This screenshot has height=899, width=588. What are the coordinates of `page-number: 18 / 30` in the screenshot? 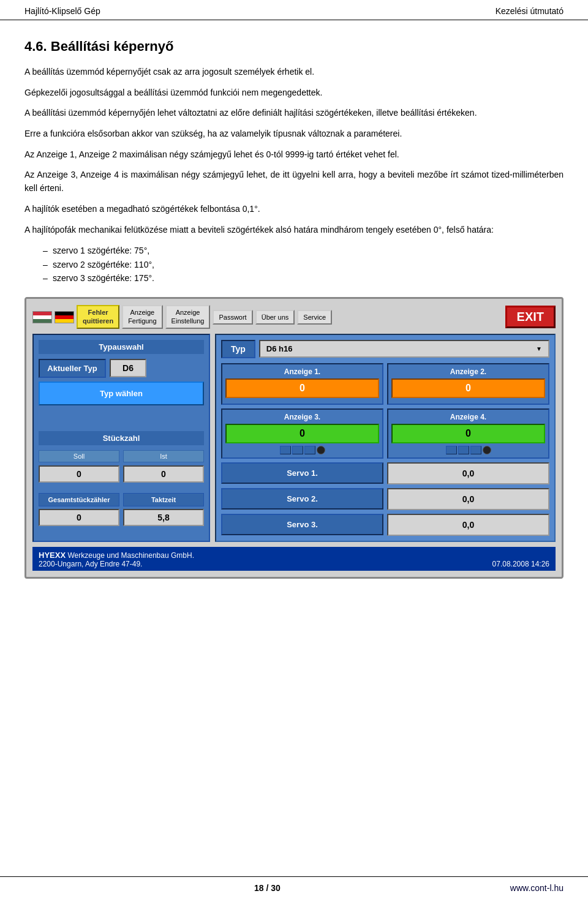 It's located at (267, 888).